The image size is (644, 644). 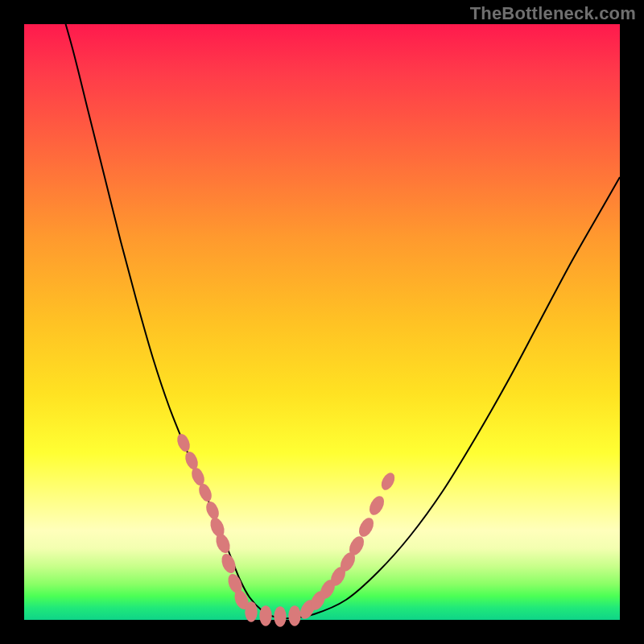 I want to click on watermark-text: TheBottleneck.com, so click(x=553, y=14).